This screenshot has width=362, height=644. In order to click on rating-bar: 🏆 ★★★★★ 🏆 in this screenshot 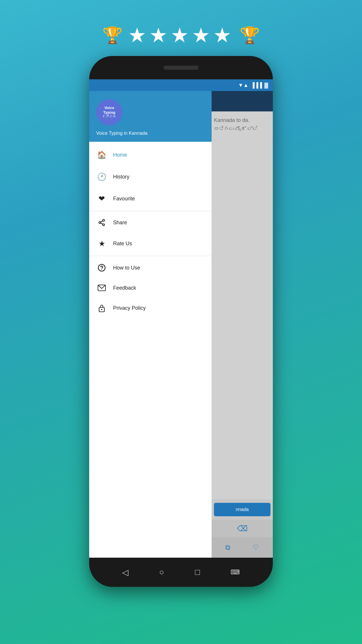, I will do `click(181, 35)`.